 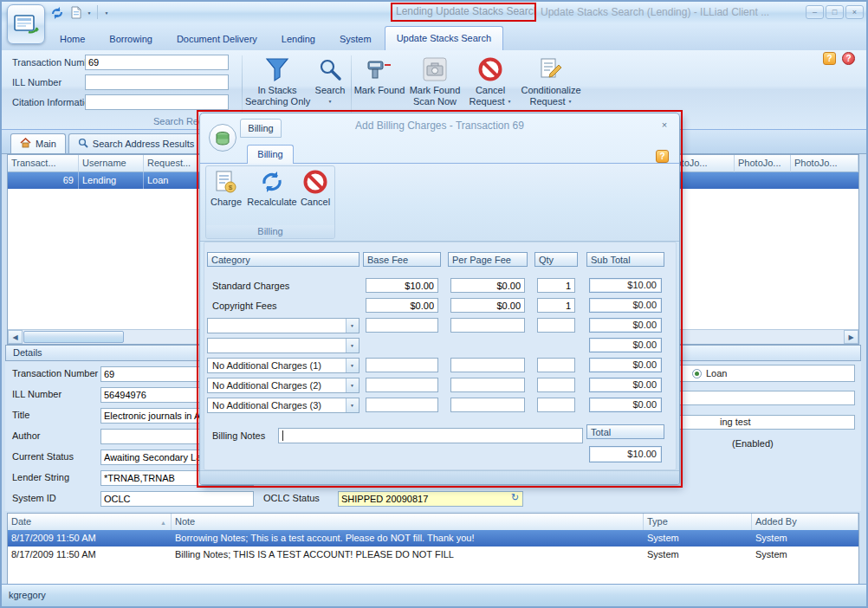 I want to click on current-status-label: Current Status, so click(x=43, y=456).